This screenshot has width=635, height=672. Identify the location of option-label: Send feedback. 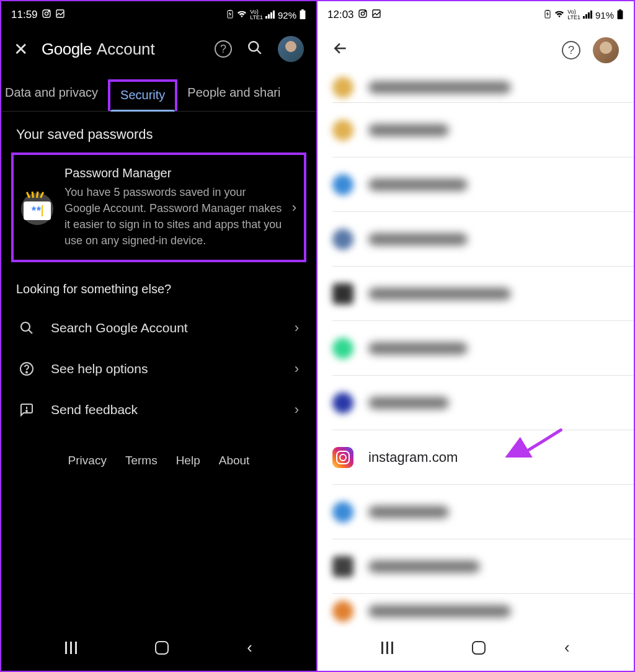
(165, 410).